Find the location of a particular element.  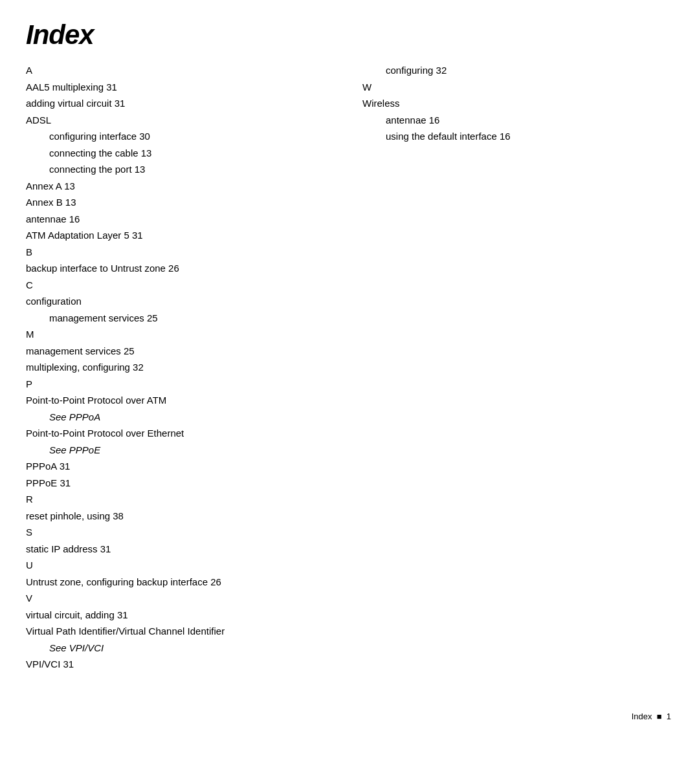

index-entry: PPPoE 31 is located at coordinates (194, 483).